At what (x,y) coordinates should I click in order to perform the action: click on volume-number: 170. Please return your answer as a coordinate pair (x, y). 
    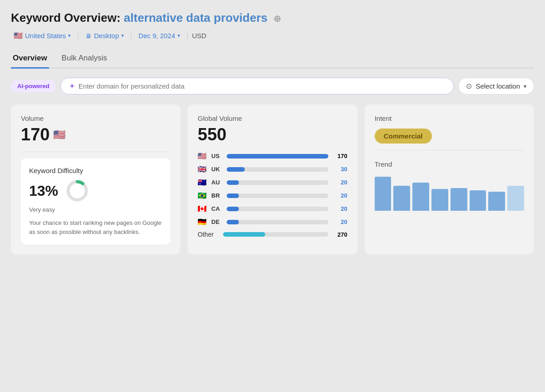
    Looking at the image, I should click on (35, 134).